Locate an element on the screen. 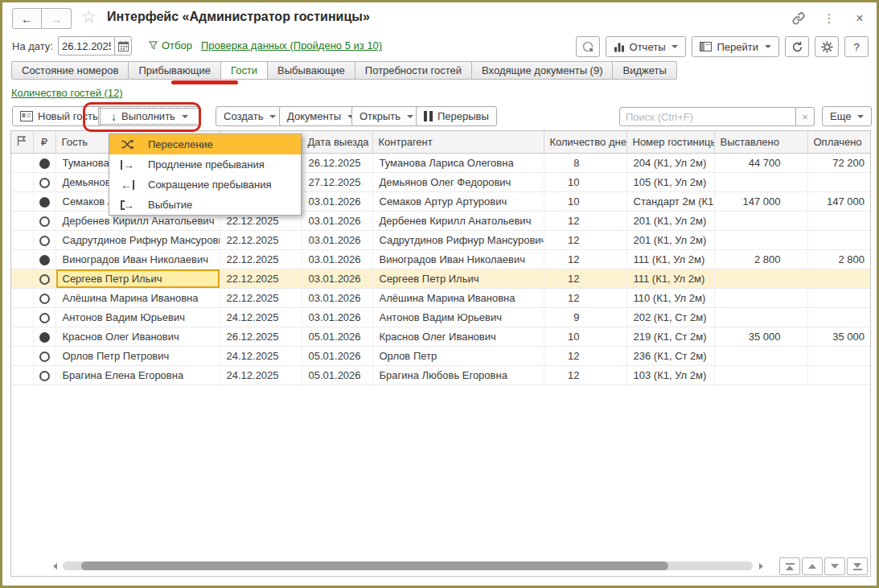 This screenshot has height=588, width=879. cell-guest: Сергеев Петр Ильич is located at coordinates (138, 278).